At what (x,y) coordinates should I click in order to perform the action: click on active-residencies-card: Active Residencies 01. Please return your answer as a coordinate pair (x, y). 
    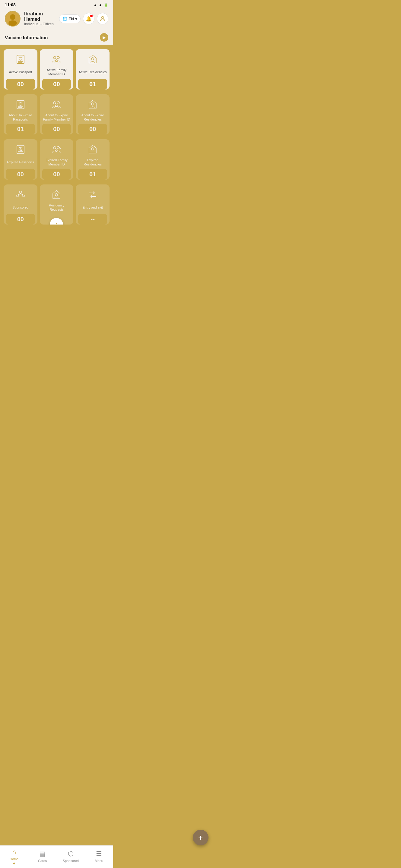
    Looking at the image, I should click on (93, 69).